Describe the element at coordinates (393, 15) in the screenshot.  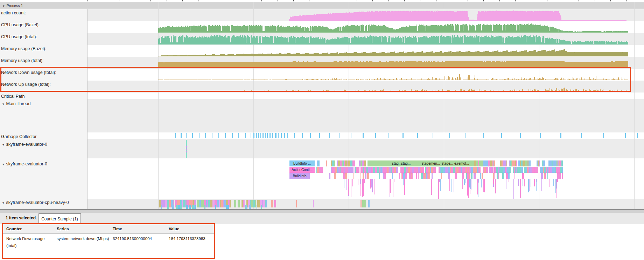
I see `counter-chart-action-count` at that location.